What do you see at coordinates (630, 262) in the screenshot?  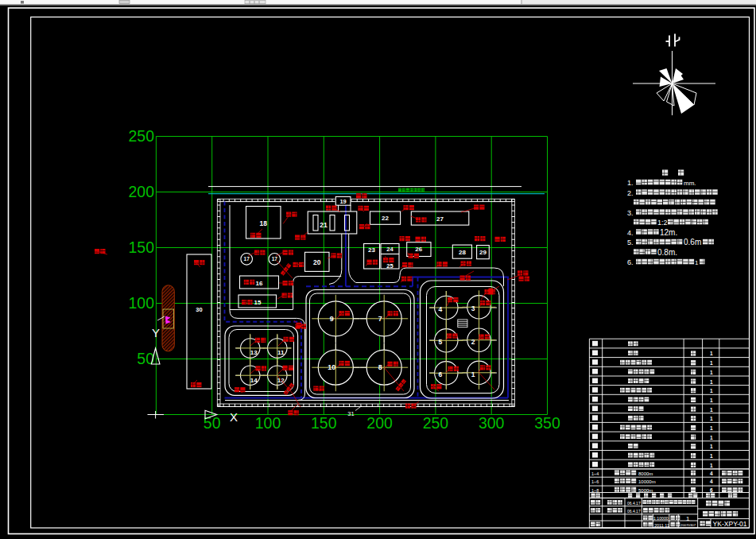 I see `svg-text: 6.` at bounding box center [630, 262].